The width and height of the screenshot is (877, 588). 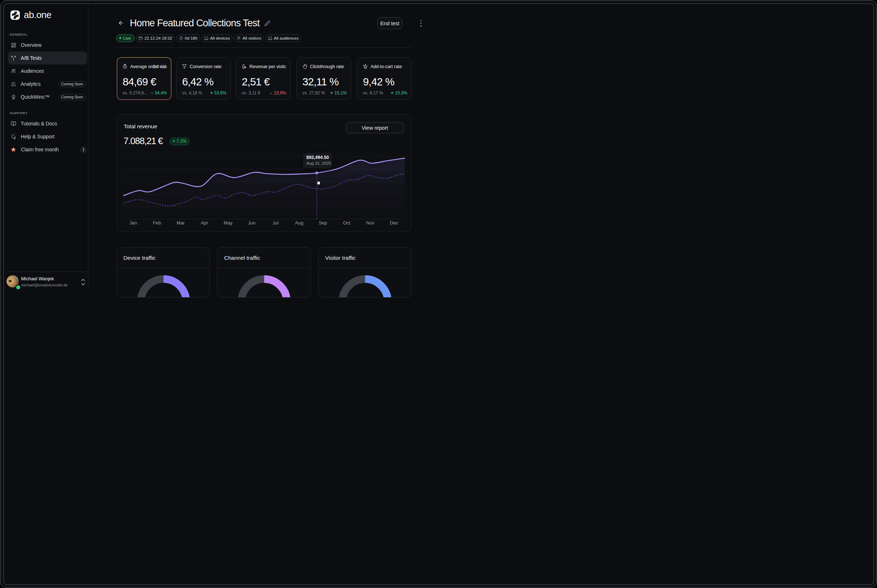 What do you see at coordinates (299, 223) in the screenshot?
I see `svg-text: Aug` at bounding box center [299, 223].